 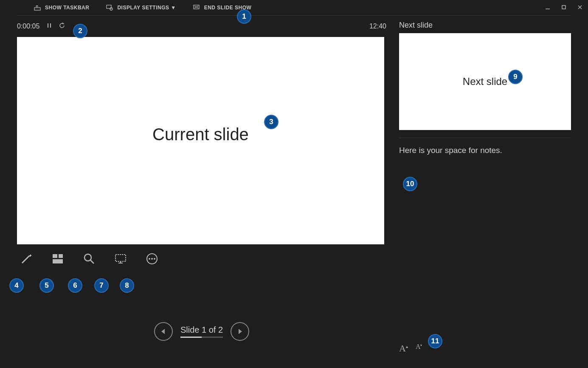 What do you see at coordinates (141, 8) in the screenshot?
I see `display-settings-button: DISPLAY SETTINGS ▼` at bounding box center [141, 8].